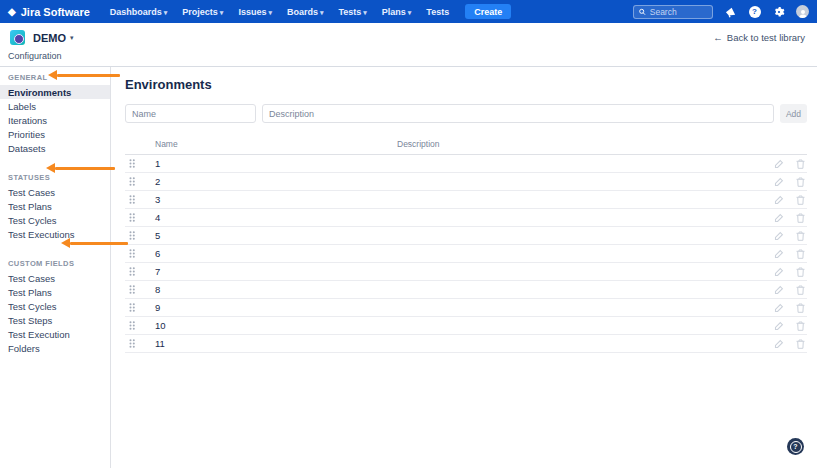 The height and width of the screenshot is (469, 817). I want to click on project-name: DEMO, so click(50, 38).